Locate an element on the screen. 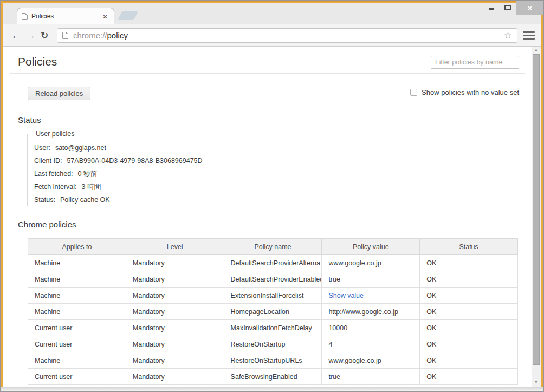  window-frame-right is located at coordinates (542, 194).